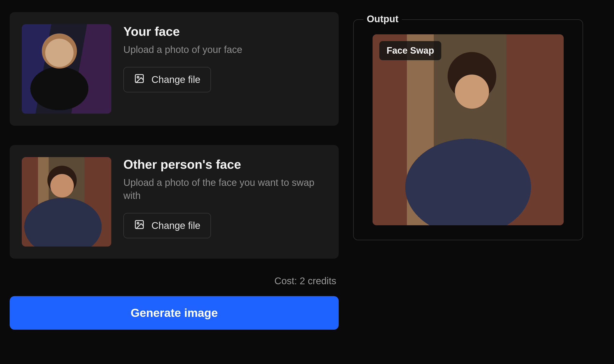 This screenshot has height=364, width=614. I want to click on other-face-subtitle: Upload a photo of the face you want to s…, so click(225, 189).